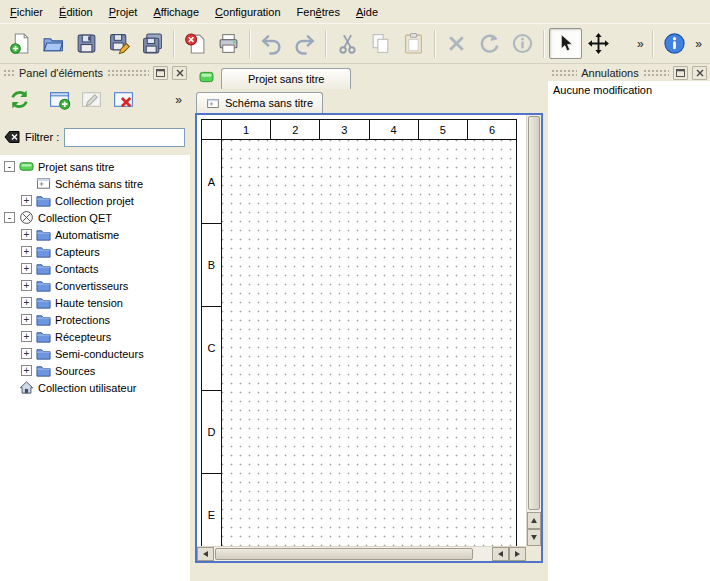 This screenshot has width=710, height=581. I want to click on row-header: E, so click(212, 510).